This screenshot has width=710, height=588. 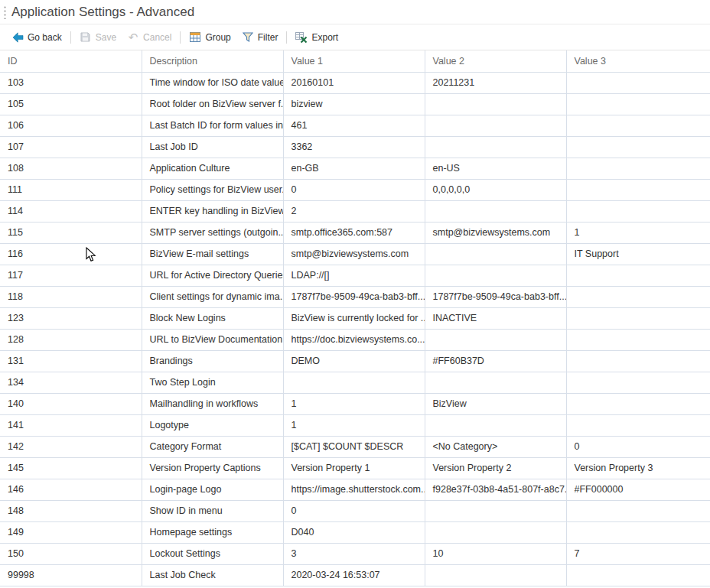 What do you see at coordinates (496, 468) in the screenshot?
I see `grid-cell: Version Property 2` at bounding box center [496, 468].